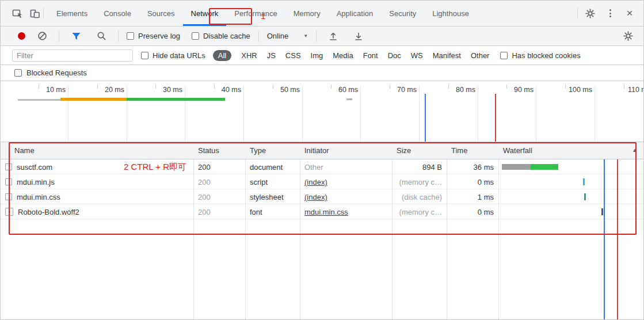  Describe the element at coordinates (249, 55) in the screenshot. I see `filter-type-xhr: XHR` at that location.